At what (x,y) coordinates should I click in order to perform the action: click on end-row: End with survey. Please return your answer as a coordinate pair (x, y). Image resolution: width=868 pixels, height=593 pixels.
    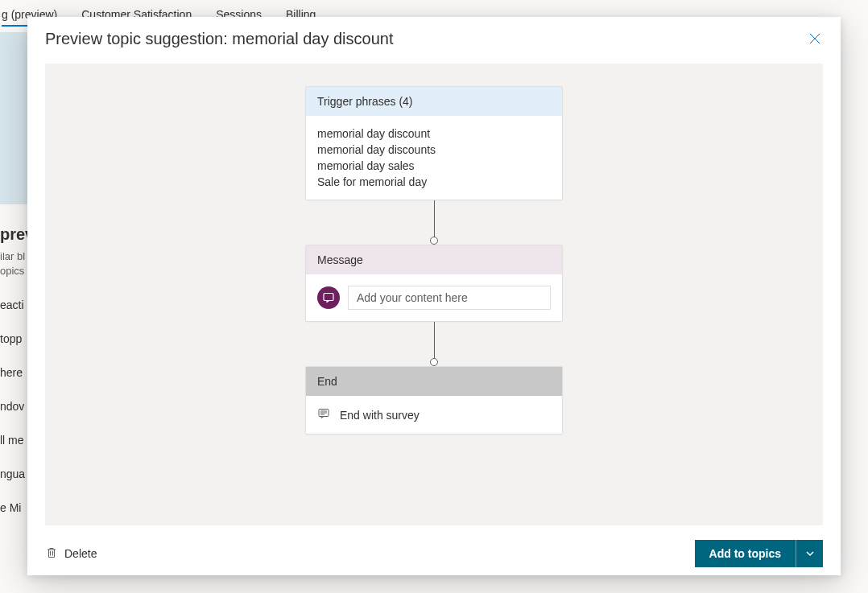
    Looking at the image, I should click on (434, 415).